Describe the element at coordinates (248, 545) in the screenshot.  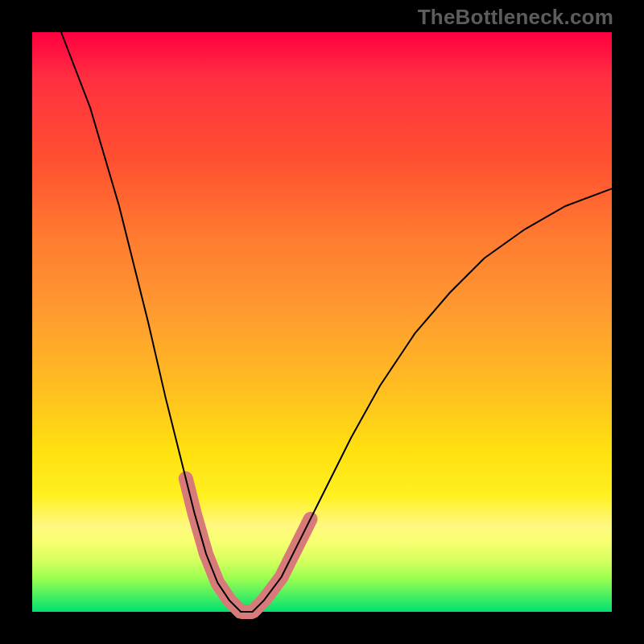
I see `highlight-bands` at that location.